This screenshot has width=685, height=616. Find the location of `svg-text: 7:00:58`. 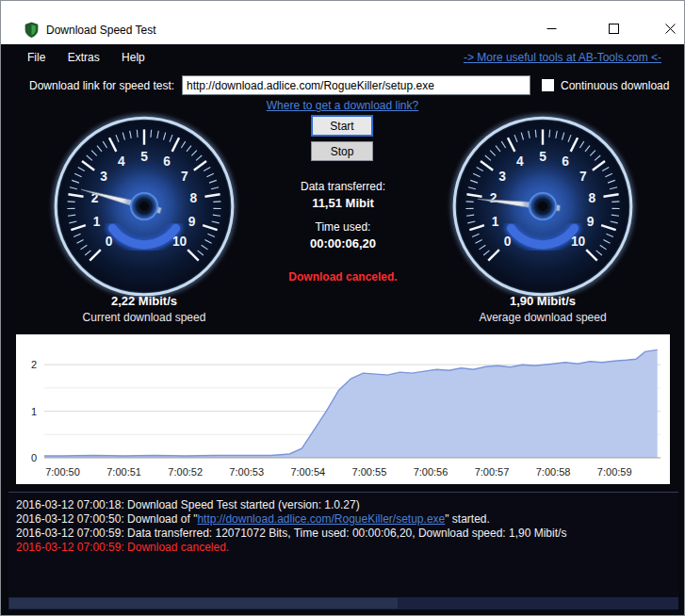

svg-text: 7:00:58 is located at coordinates (554, 472).